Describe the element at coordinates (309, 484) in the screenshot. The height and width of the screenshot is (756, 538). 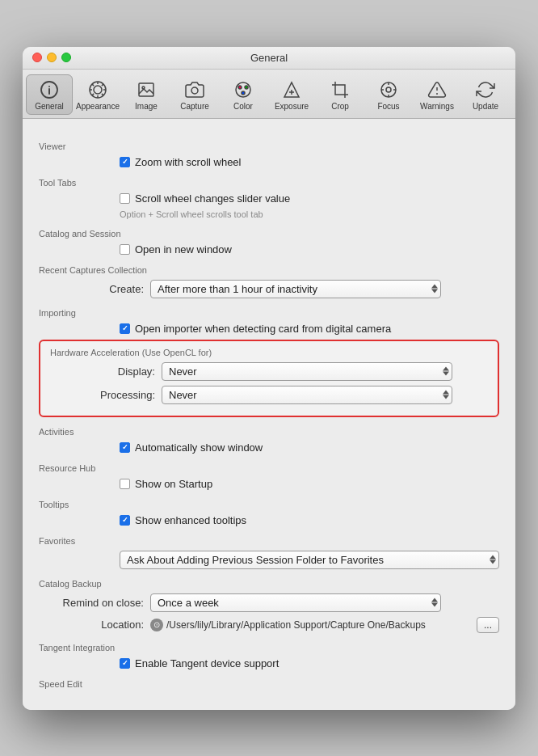
I see `show-startup-row: Show on Startup` at that location.